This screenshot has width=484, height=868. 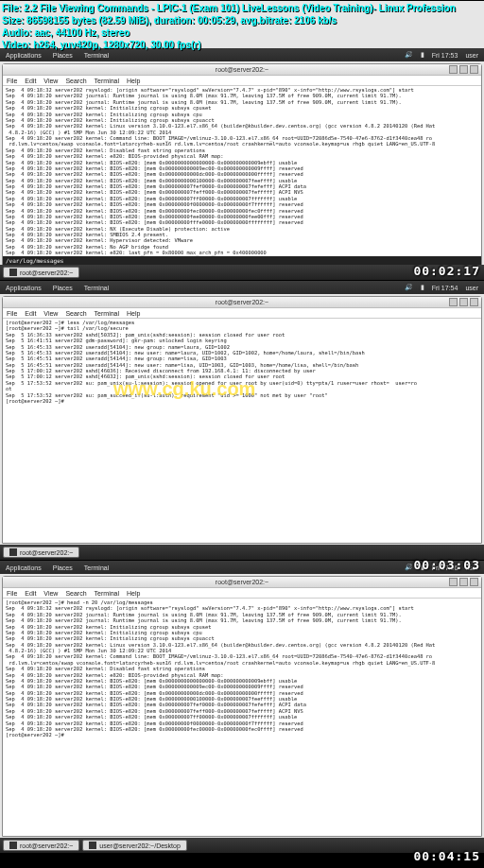 What do you see at coordinates (42, 845) in the screenshot?
I see `task-terminal-3a: root@server202:~` at bounding box center [42, 845].